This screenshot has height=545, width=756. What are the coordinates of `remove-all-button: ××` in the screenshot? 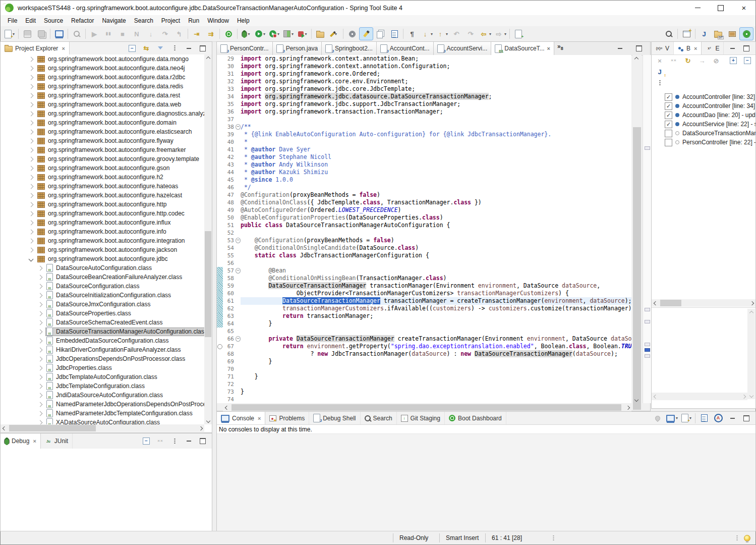 It's located at (674, 61).